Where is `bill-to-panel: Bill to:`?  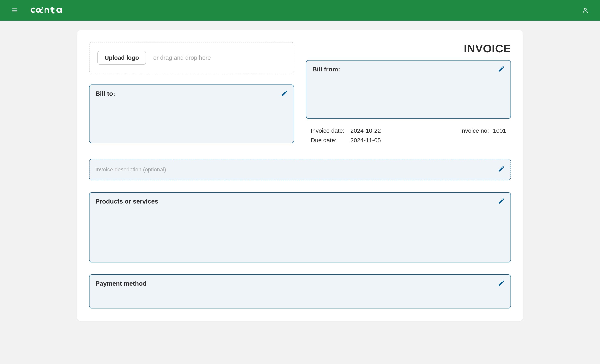
bill-to-panel: Bill to: is located at coordinates (192, 114).